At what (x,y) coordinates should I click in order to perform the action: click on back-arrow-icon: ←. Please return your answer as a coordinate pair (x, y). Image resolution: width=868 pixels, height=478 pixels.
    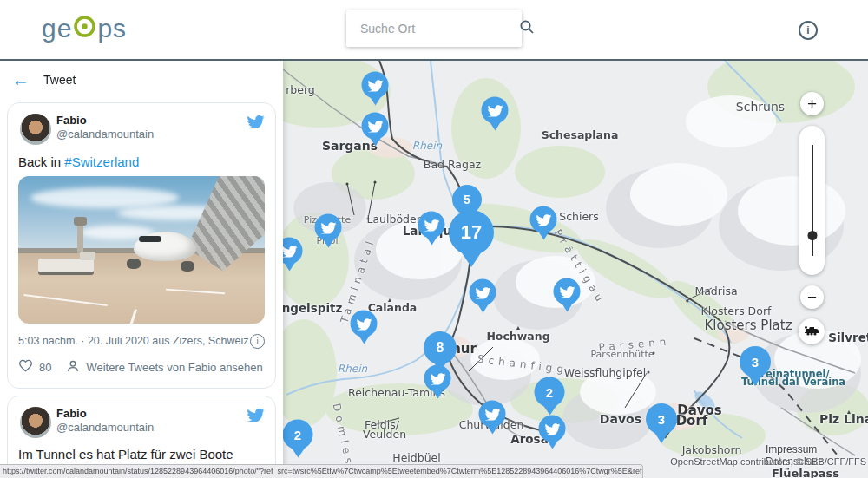
    Looking at the image, I should click on (21, 80).